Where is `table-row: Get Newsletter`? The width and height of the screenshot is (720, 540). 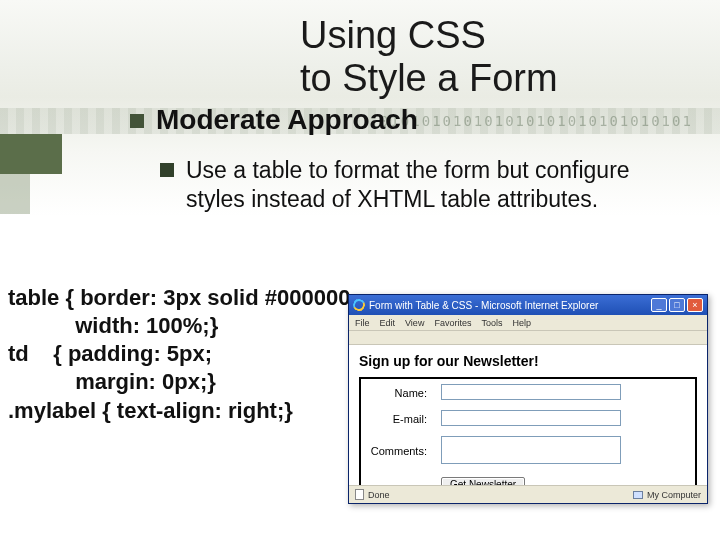 table-row: Get Newsletter is located at coordinates (528, 478).